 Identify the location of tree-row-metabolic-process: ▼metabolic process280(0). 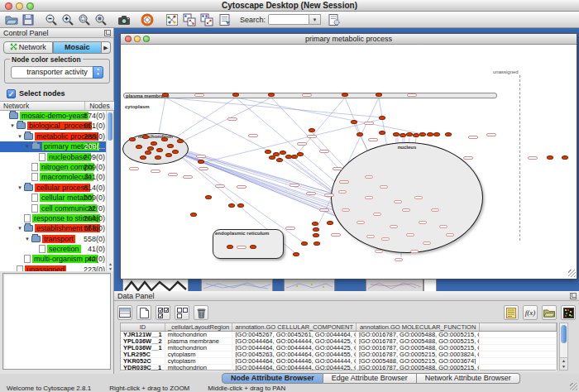
(53, 136).